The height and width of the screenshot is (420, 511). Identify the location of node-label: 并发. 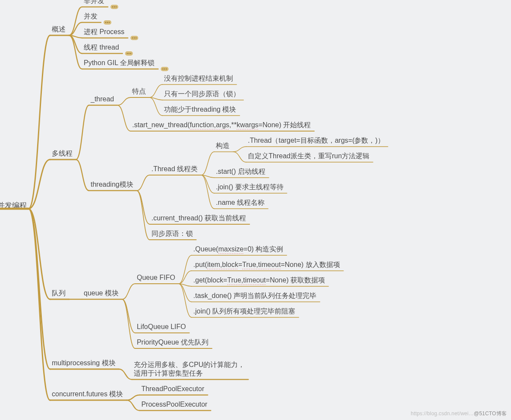
(91, 16).